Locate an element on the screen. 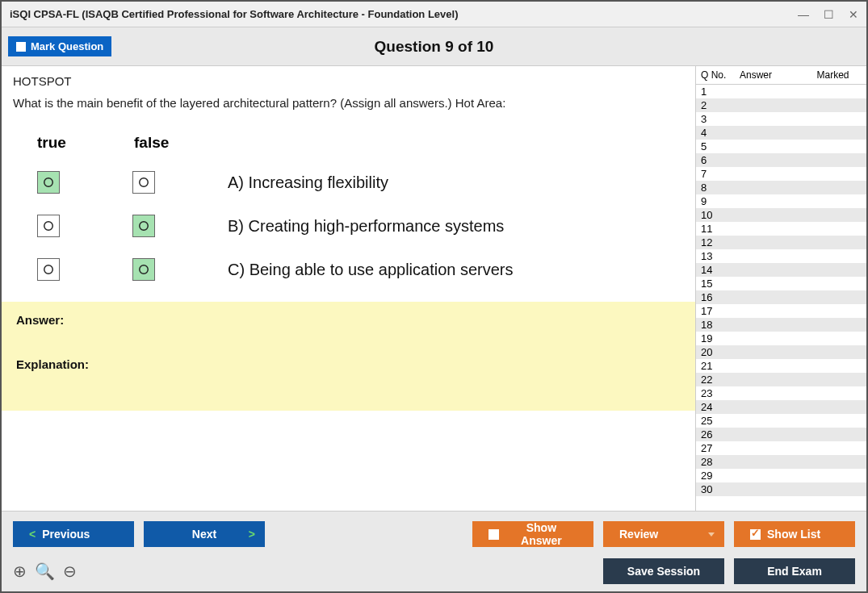 The width and height of the screenshot is (868, 593). question-list-row: 4 is located at coordinates (782, 132).